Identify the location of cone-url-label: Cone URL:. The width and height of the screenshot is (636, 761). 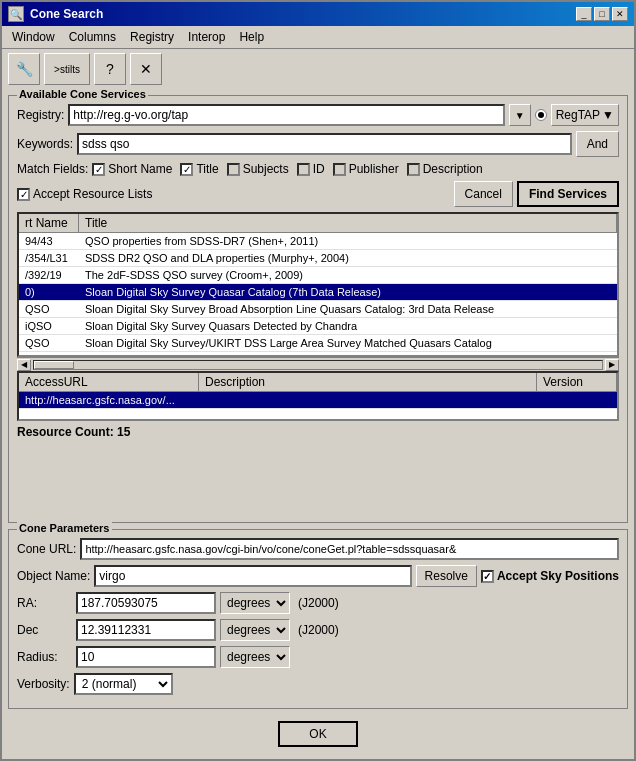
(46, 549).